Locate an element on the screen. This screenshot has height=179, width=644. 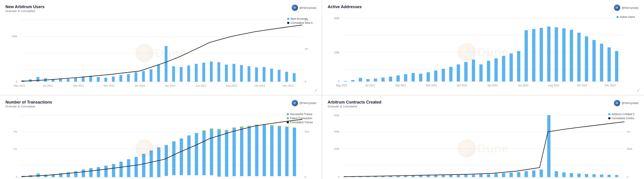
svg-text: 50m is located at coordinates (307, 132).